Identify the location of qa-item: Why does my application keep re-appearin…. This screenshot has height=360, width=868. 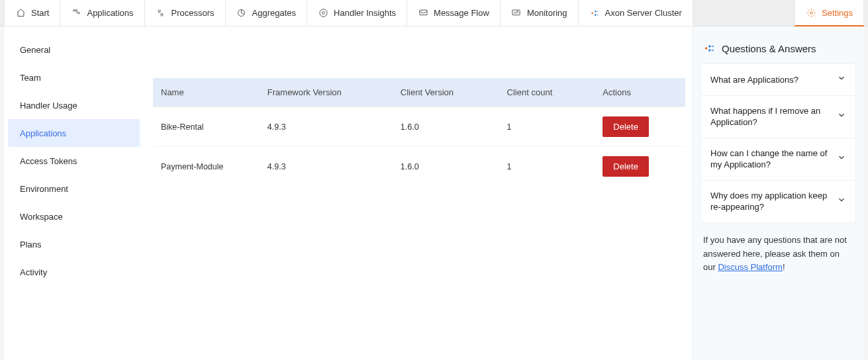
(779, 201).